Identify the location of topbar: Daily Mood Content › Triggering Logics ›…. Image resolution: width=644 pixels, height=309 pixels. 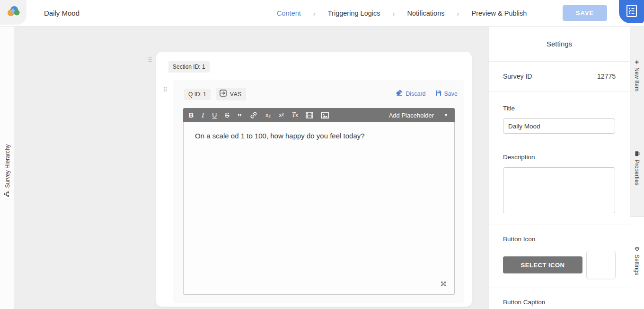
(322, 13).